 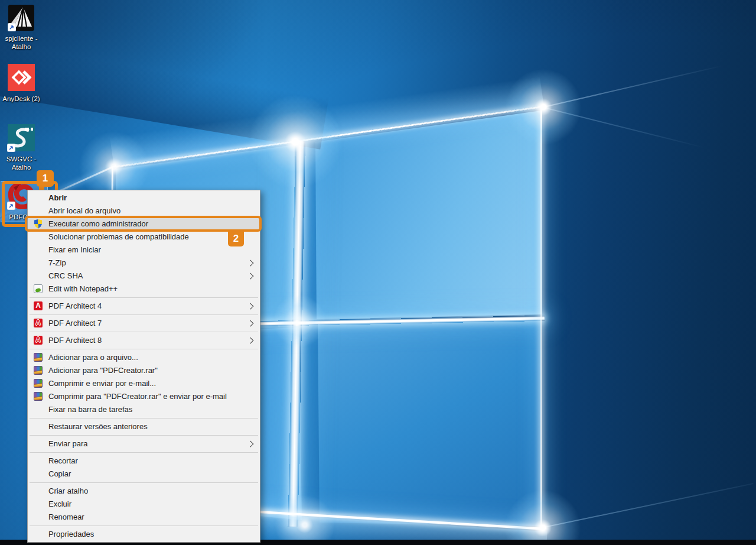 I want to click on annotation-badge-1: 1, so click(x=45, y=179).